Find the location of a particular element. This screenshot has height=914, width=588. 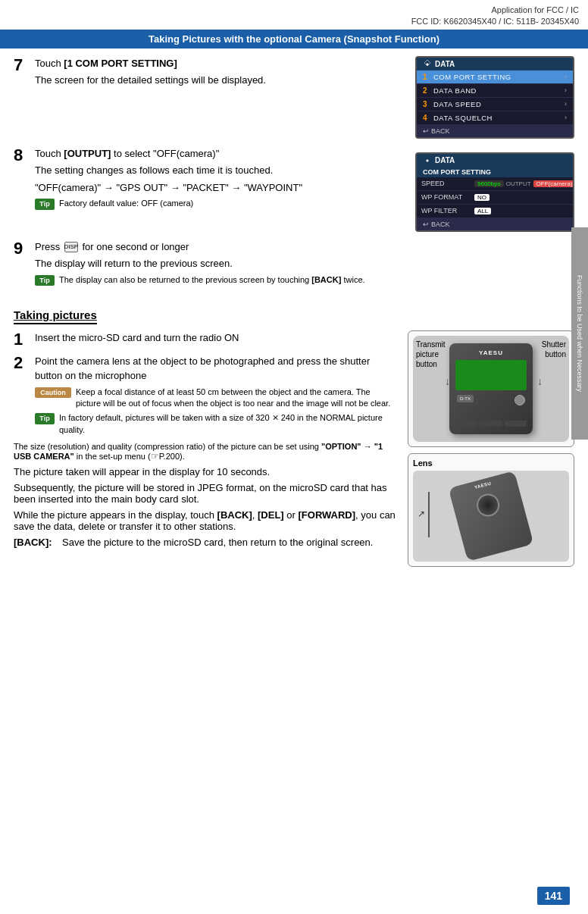

screen1-back: ↩ BACK is located at coordinates (495, 131).